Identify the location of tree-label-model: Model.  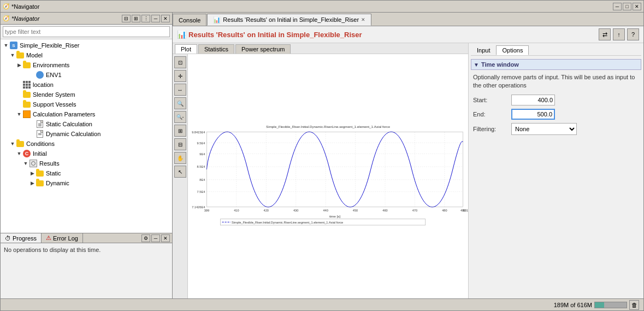
(34, 55).